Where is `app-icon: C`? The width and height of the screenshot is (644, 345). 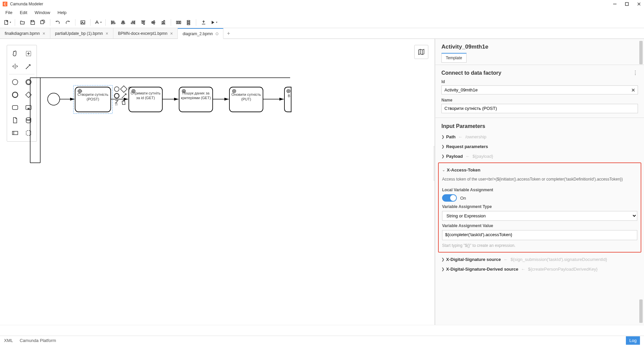
app-icon: C is located at coordinates (5, 4).